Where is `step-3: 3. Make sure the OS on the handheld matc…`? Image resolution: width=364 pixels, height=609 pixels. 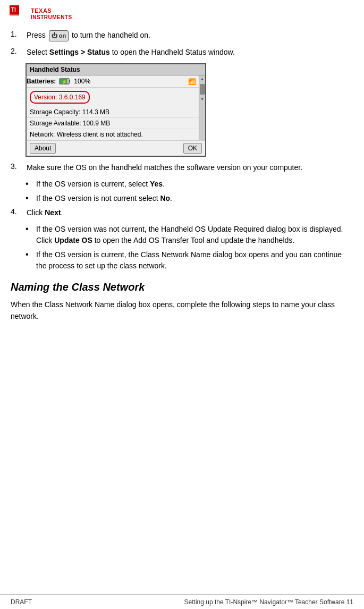
step-3: 3. Make sure the OS on the handheld matc… is located at coordinates (182, 168).